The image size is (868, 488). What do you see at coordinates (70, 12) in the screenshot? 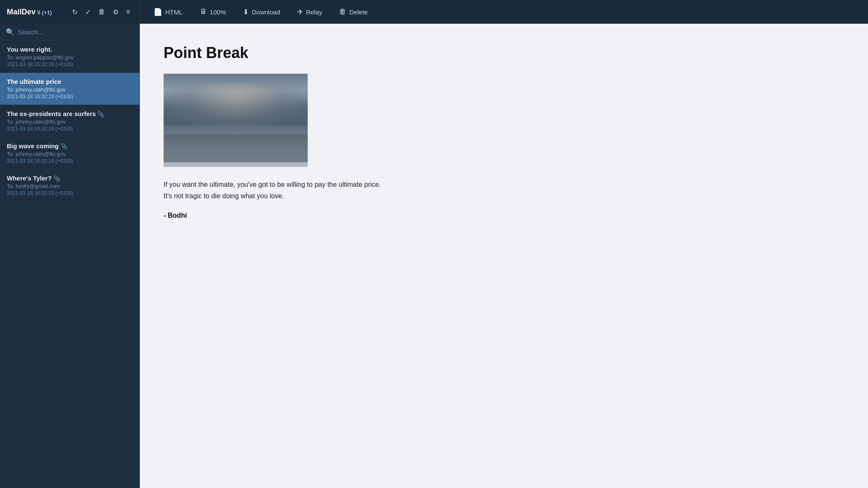
I see `sidebar-header: MailDev5 (+1) ↻ ✓ 🗑 ⚙ ≡` at bounding box center [70, 12].